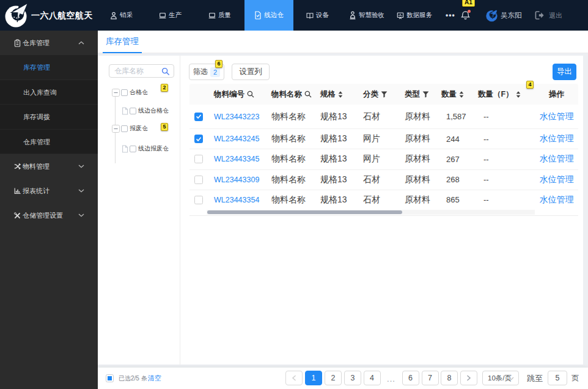  I want to click on chevron-right-icon, so click(469, 378).